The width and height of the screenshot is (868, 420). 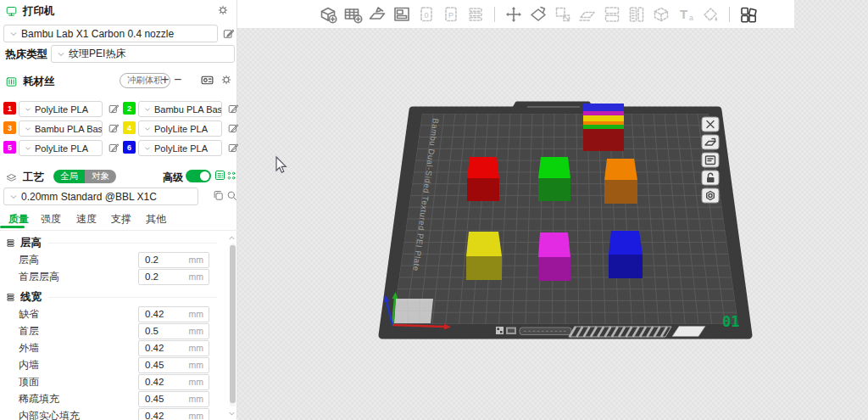 I want to click on yellow-cube, so click(x=484, y=256).